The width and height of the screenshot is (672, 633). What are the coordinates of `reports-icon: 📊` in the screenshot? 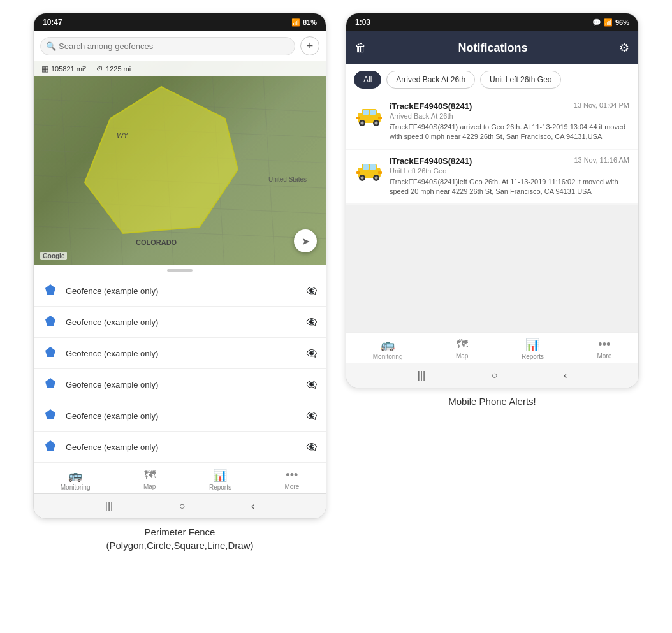 It's located at (220, 476).